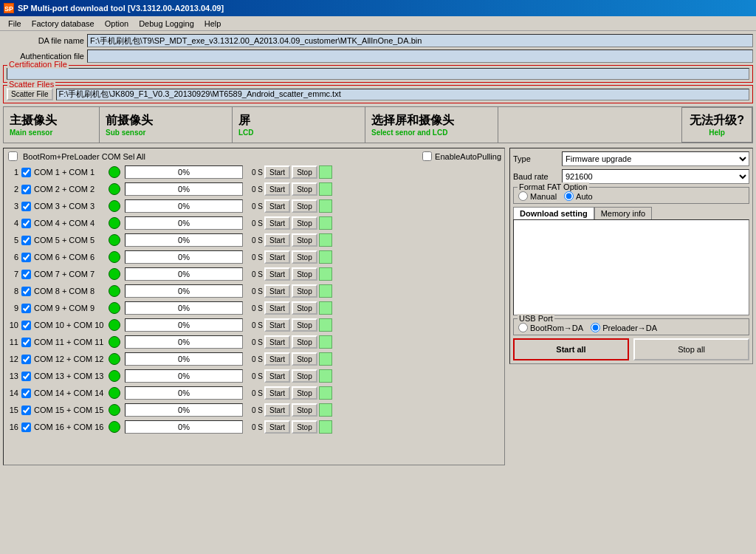 The width and height of the screenshot is (756, 554). What do you see at coordinates (304, 410) in the screenshot?
I see `com-stop-btn-15: Stop` at bounding box center [304, 410].